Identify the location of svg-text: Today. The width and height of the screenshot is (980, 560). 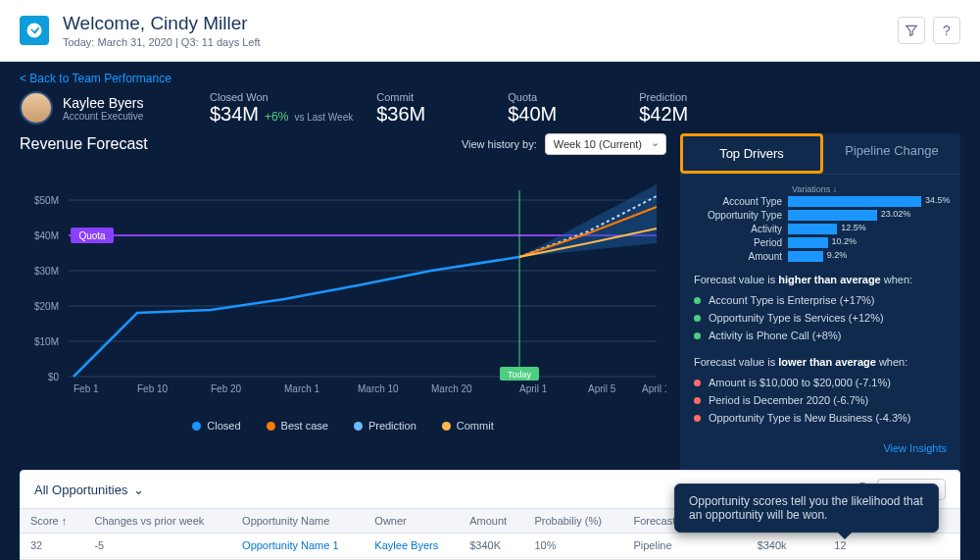
(519, 375).